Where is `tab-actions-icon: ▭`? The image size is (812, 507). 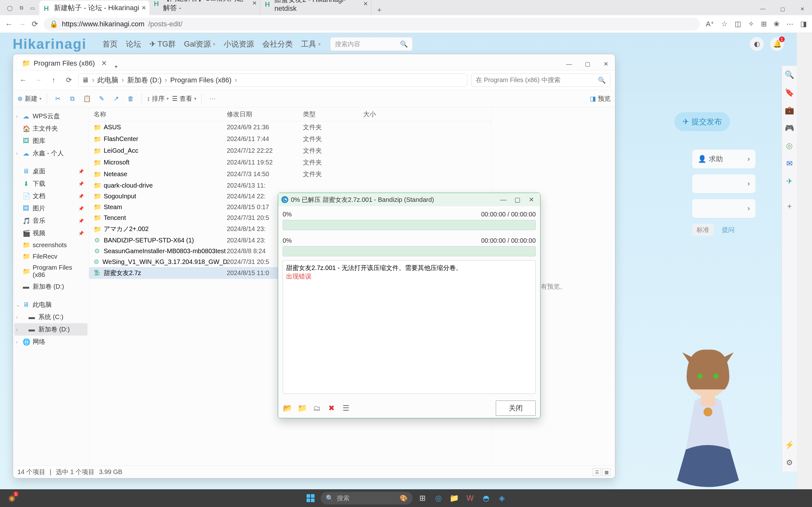
tab-actions-icon: ▭ is located at coordinates (33, 8).